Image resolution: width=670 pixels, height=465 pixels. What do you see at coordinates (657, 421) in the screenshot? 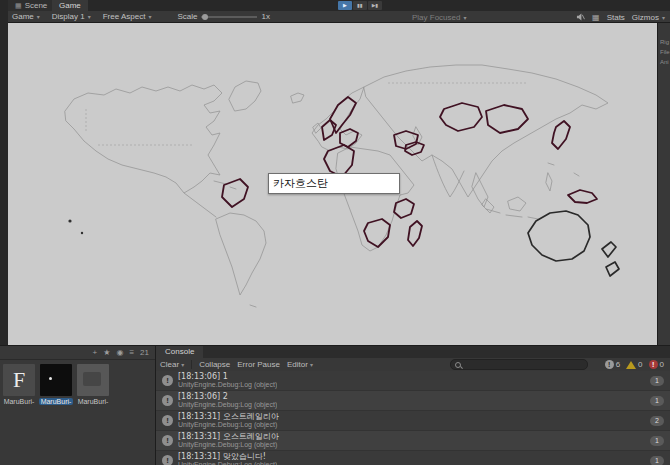
I see `collapse-count-badge: 2` at bounding box center [657, 421].